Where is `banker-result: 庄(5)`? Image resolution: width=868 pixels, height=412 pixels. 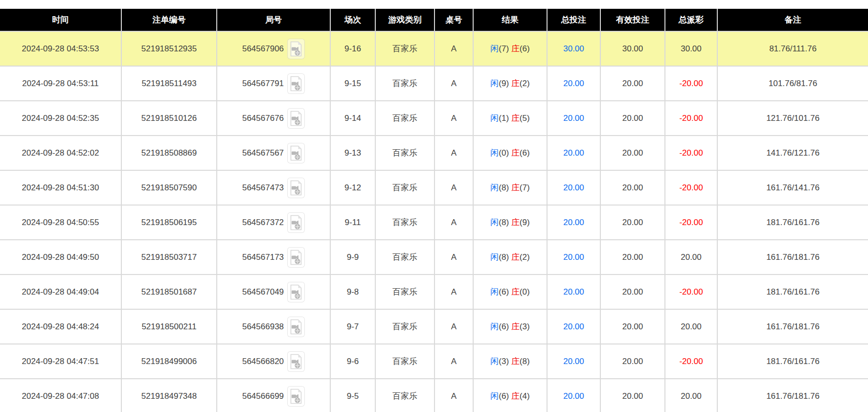 banker-result: 庄(5) is located at coordinates (521, 118).